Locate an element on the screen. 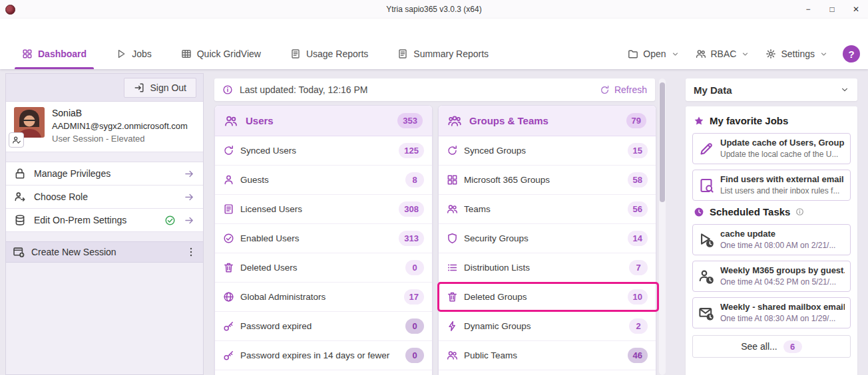 This screenshot has height=375, width=868. user-info-card: SoniaB AADMIN1@sygx2.onmicrosoft.com Use… is located at coordinates (105, 127).